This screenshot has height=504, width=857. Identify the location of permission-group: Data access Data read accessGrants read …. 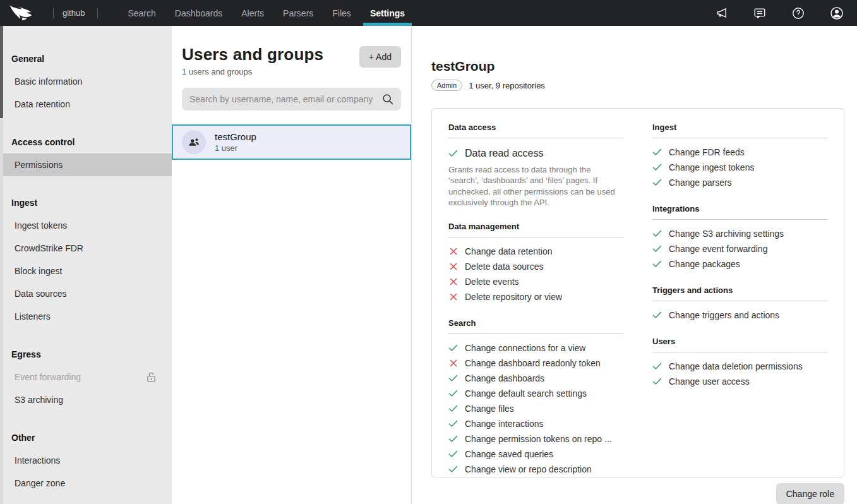
(536, 165).